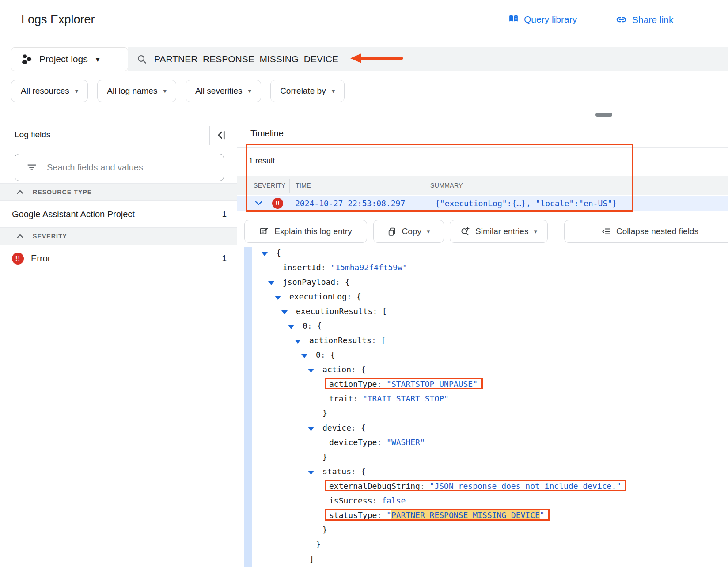 This screenshot has width=728, height=567. I want to click on query-library-link: Query library, so click(542, 19).